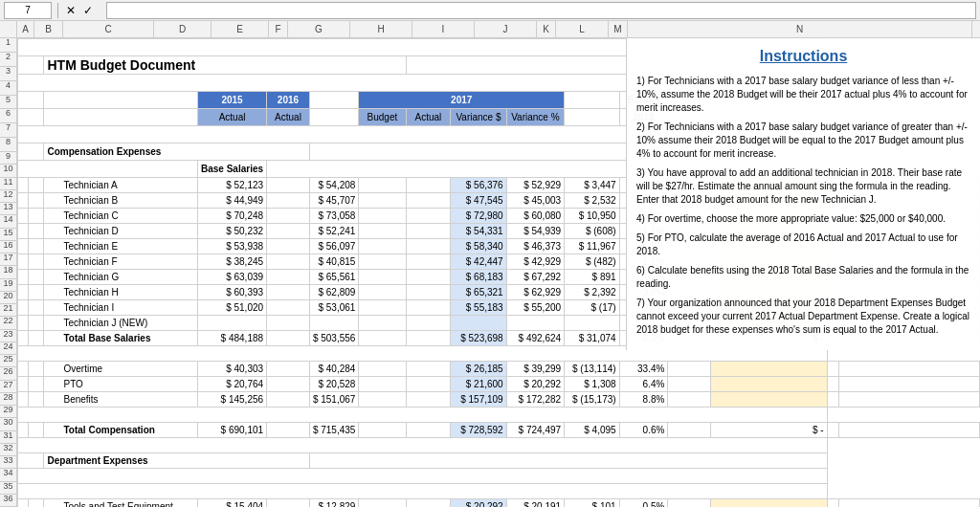 This screenshot has height=507, width=980. I want to click on row-label: Technician A, so click(121, 186).